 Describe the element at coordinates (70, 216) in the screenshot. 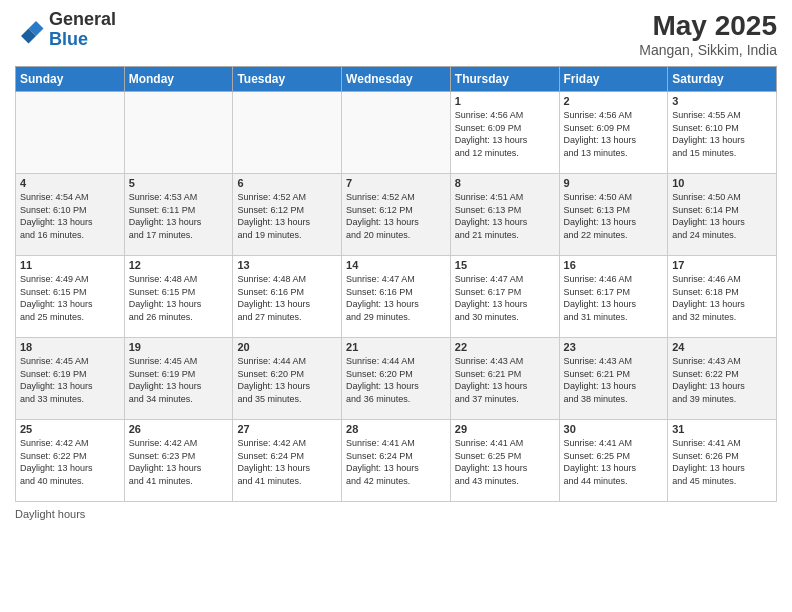

I see `day-info: Sunrise: 4:54 AM Sunset: 6:10 PM Dayligh…` at that location.